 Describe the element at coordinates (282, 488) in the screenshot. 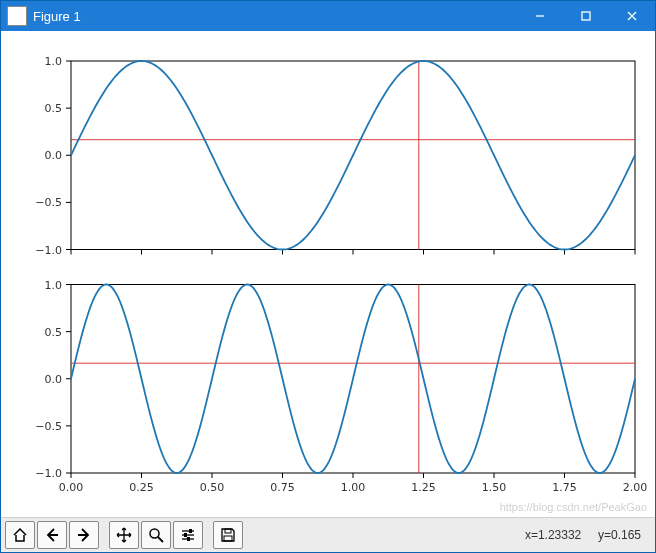

I see `svg-text: 0.75` at that location.